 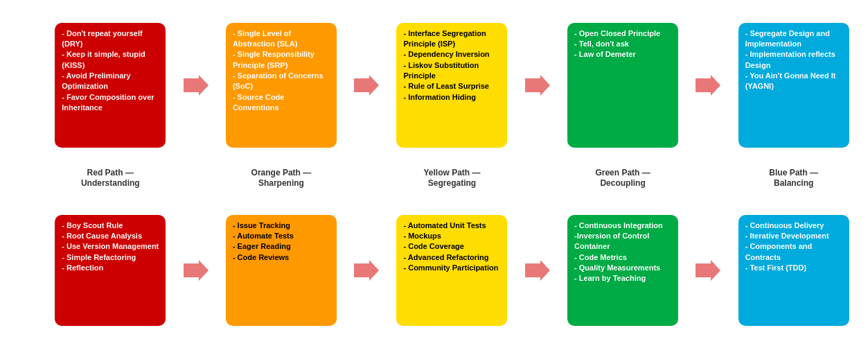 I want to click on card-line: - Community Participation, so click(x=452, y=268).